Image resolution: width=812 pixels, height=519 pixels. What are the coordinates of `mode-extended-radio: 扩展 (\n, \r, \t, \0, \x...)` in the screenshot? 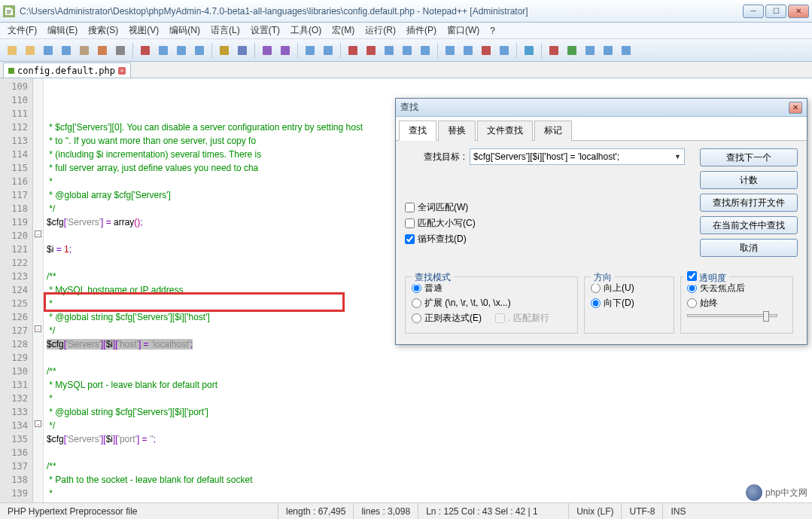 It's located at (491, 303).